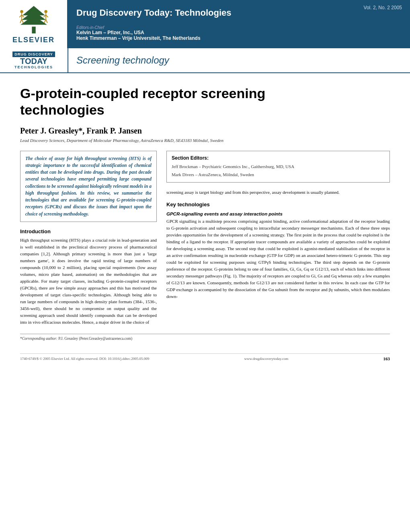  I want to click on screening-tech-bar: DRUG DISCOVERY TODAY TECHNOLOGIES Screen…, so click(205, 61).